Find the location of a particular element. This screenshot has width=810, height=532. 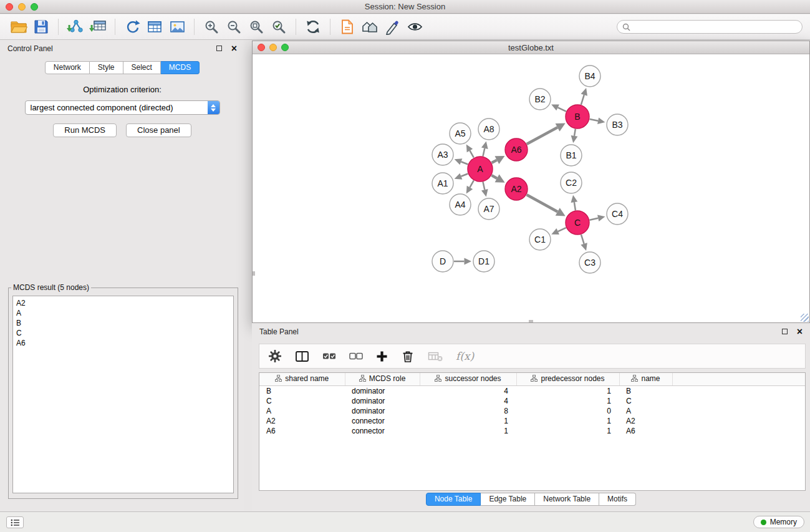

zoom-out-button is located at coordinates (234, 27).